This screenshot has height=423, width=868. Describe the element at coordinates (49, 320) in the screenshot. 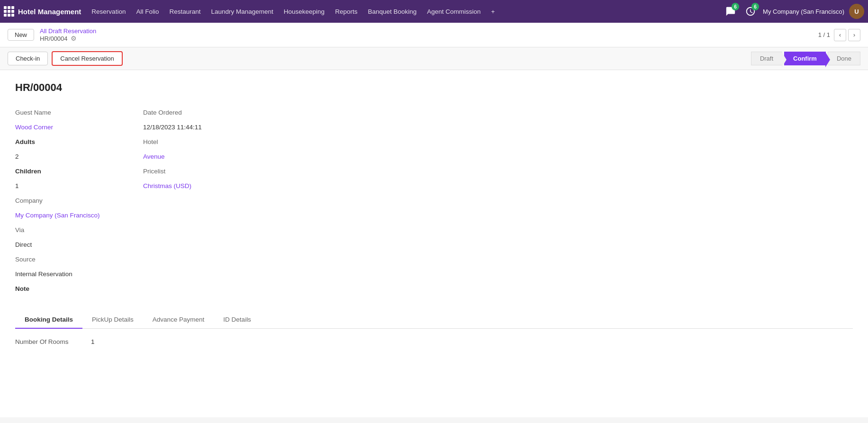

I see `tab-booking-details: Booking Details` at that location.